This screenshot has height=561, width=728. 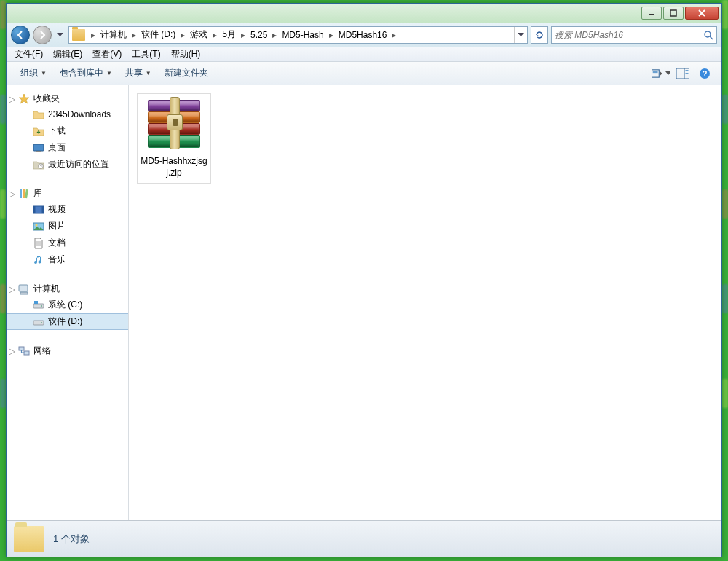 What do you see at coordinates (634, 35) in the screenshot?
I see `search-box` at bounding box center [634, 35].